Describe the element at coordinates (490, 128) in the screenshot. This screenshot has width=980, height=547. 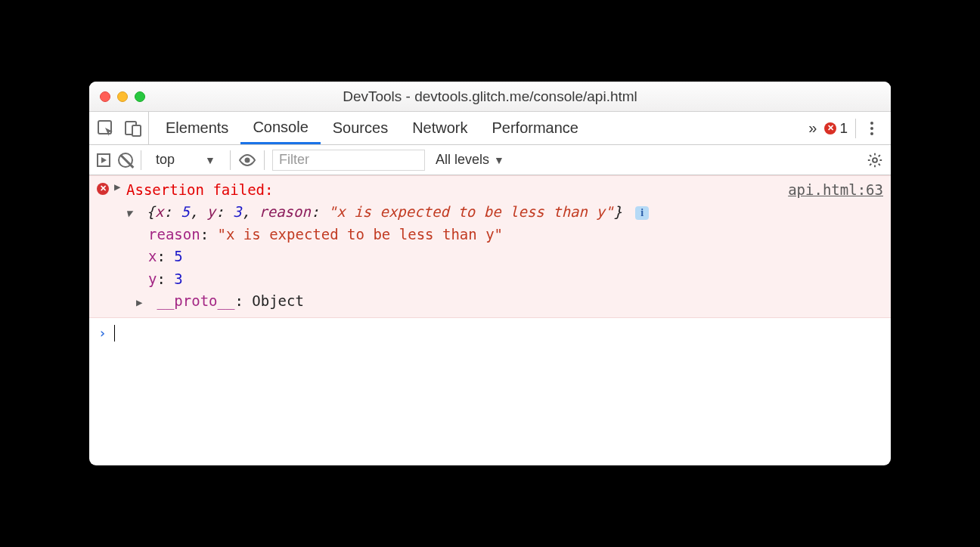
I see `main-toolbar: Elements Console Sources Network Perform…` at that location.